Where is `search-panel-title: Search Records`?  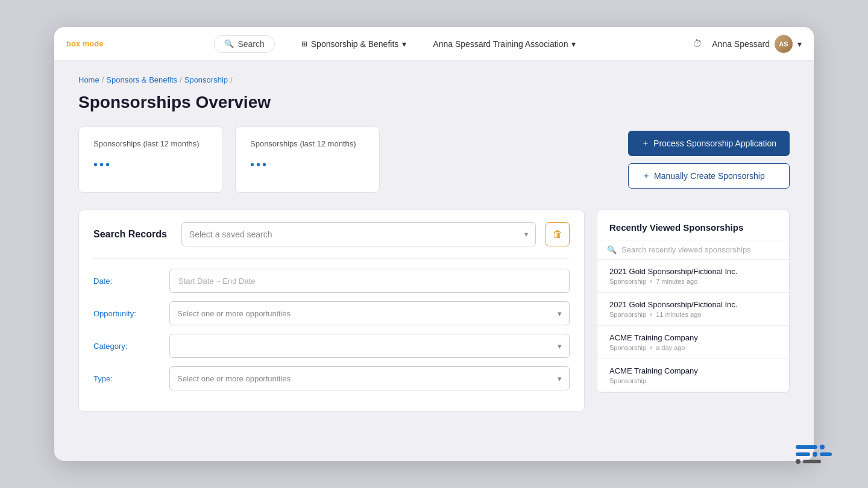 search-panel-title: Search Records is located at coordinates (130, 234).